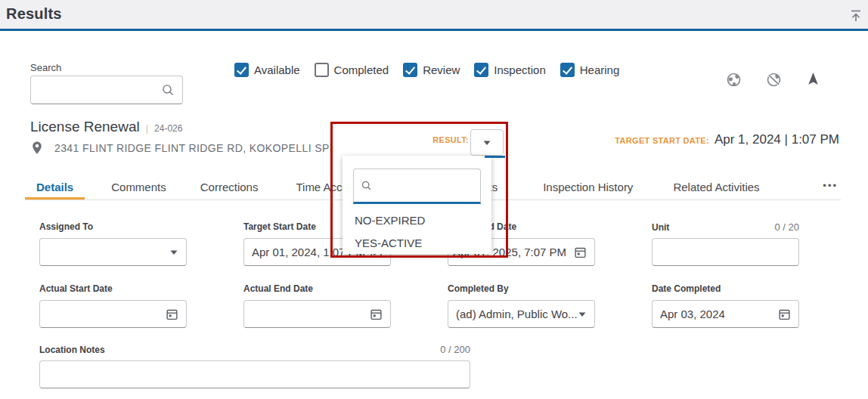 This screenshot has width=868, height=399. I want to click on page-title: Results, so click(34, 14).